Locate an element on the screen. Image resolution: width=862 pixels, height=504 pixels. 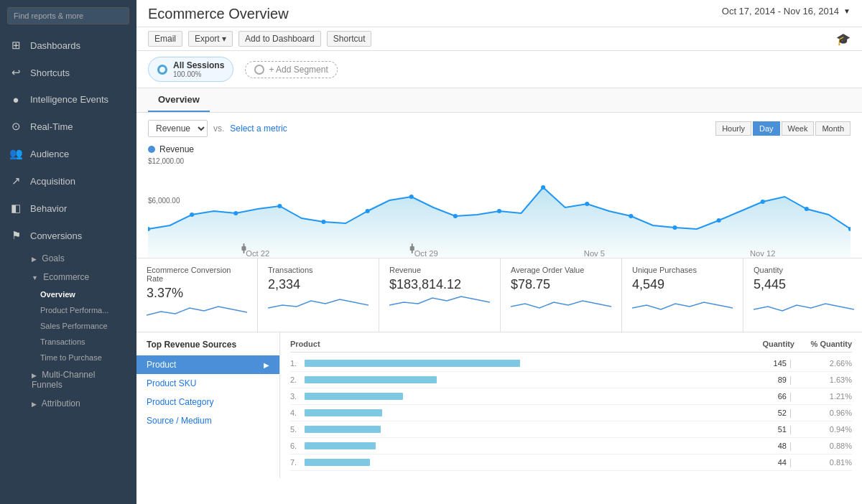
time-btn-month: Month is located at coordinates (833, 129).